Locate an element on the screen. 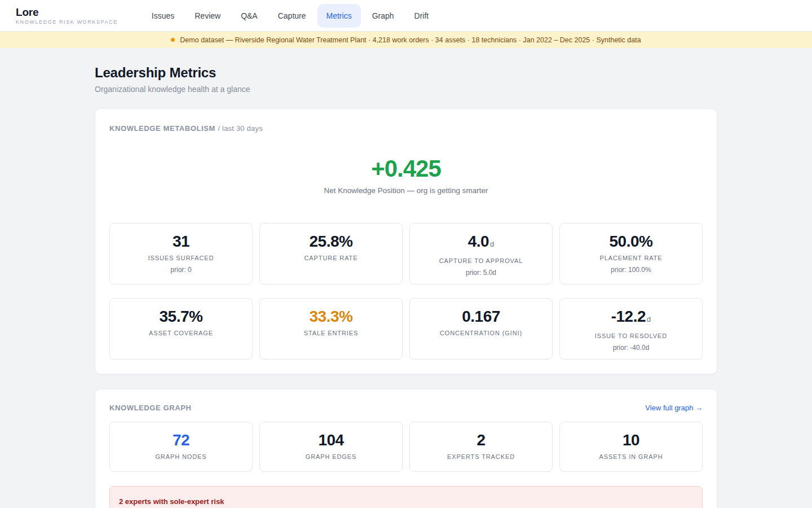  sole-expert-risk-alert-title: 2 experts with sole-expert risk is located at coordinates (406, 501).